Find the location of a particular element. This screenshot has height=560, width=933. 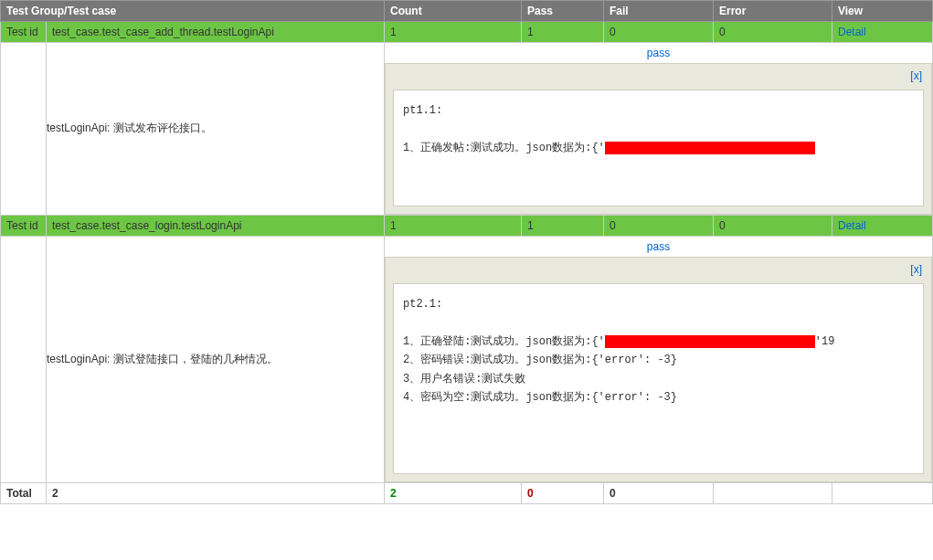

header-error: Error is located at coordinates (773, 11).